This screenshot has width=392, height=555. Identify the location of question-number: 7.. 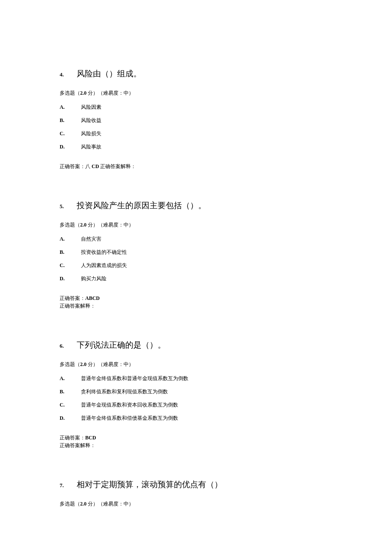
(62, 485).